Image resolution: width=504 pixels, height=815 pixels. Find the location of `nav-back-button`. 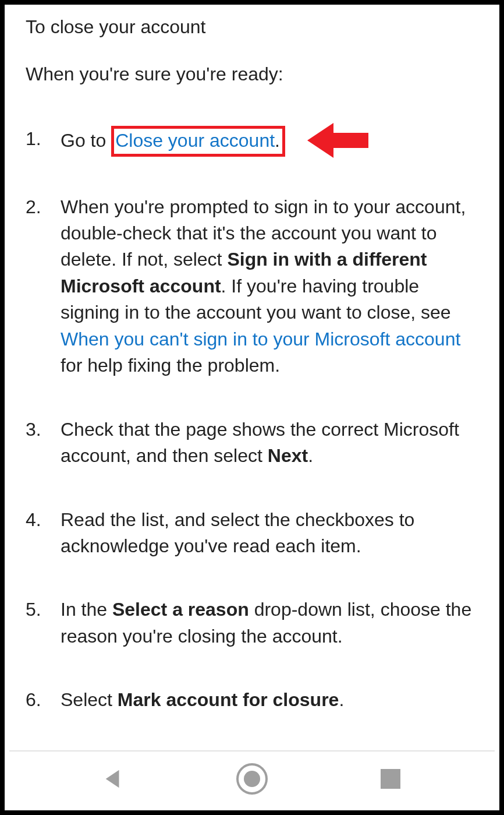

nav-back-button is located at coordinates (113, 779).